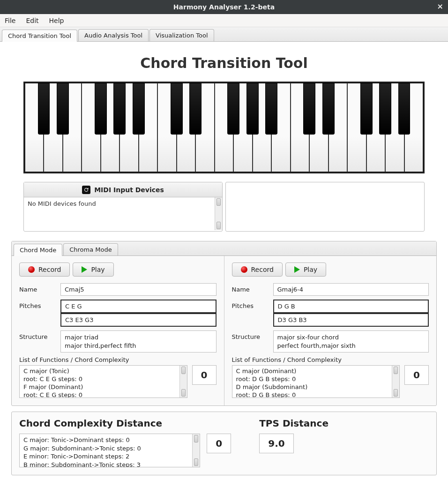 The width and height of the screenshot is (448, 495). I want to click on midi-output-panel, so click(325, 207).